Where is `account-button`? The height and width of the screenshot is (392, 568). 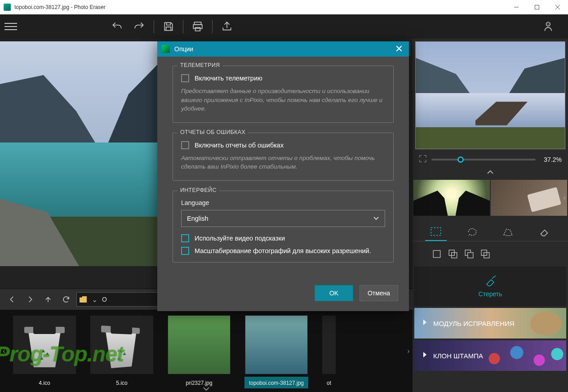 account-button is located at coordinates (549, 27).